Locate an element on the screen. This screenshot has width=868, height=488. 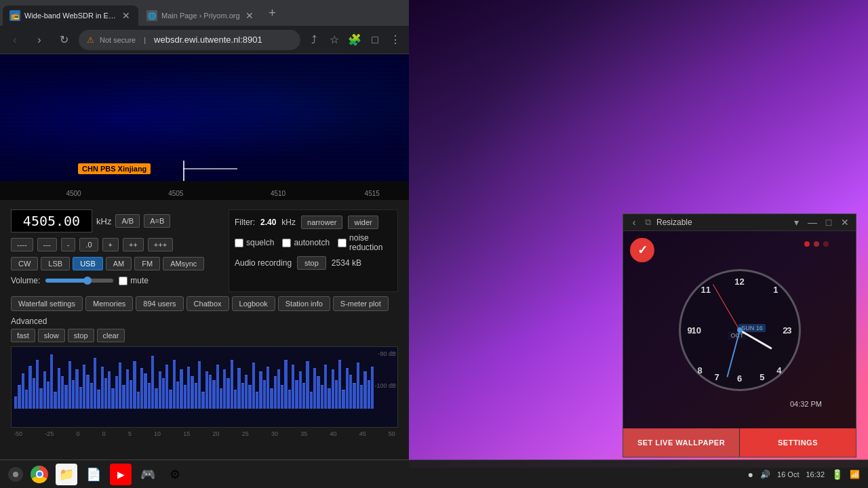
set-wallpaper-button: SET LIVE WALLPAPER is located at coordinates (682, 443).